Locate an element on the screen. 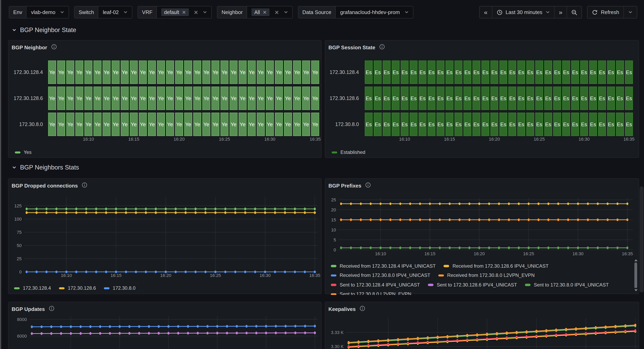  filter-label: VRF is located at coordinates (148, 12).